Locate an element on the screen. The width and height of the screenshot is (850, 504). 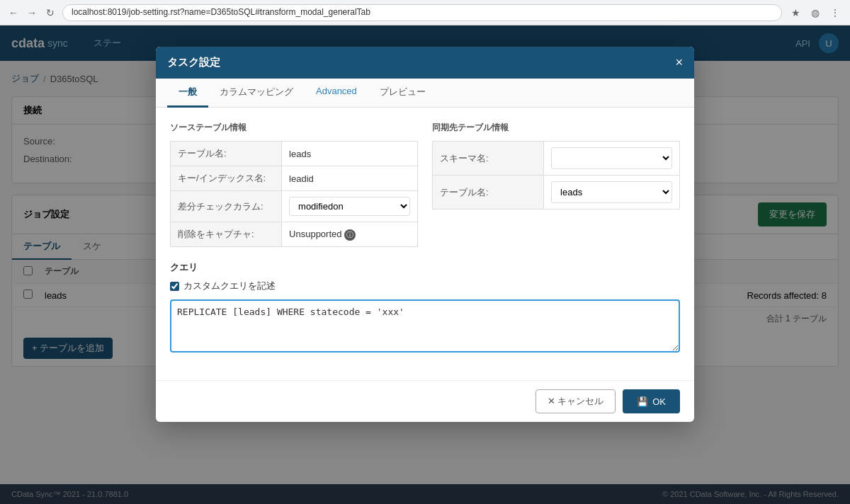
extensions-icon: ◍ is located at coordinates (815, 13).